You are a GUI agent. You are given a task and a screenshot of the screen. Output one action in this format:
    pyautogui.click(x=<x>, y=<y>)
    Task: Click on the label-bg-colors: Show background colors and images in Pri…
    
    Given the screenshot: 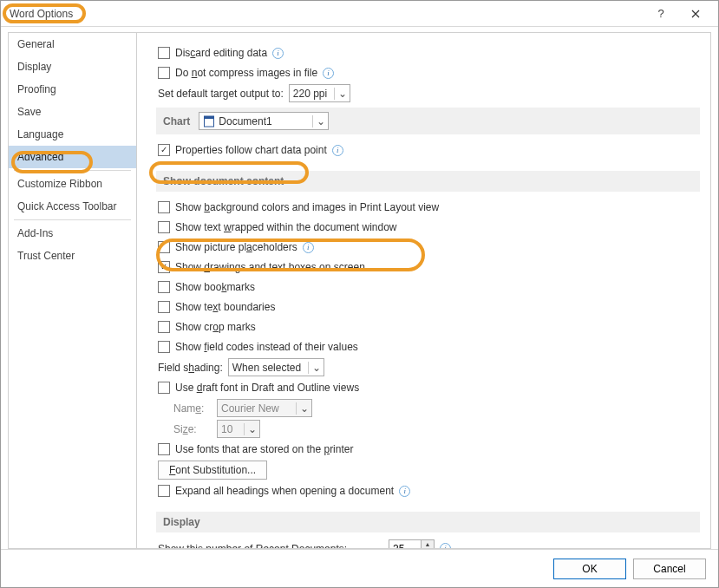 What is the action you would take?
    pyautogui.click(x=307, y=207)
    